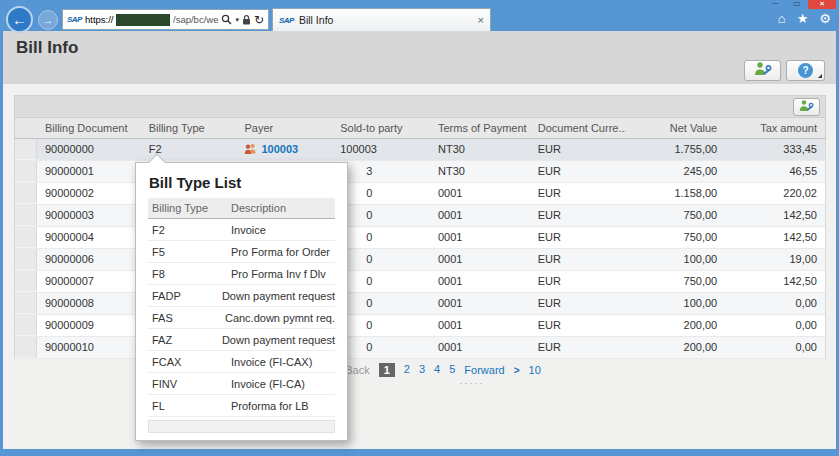 The width and height of the screenshot is (839, 456). I want to click on table-row: 90000000 F2 100003 100003 NT30 EUR 1.755…, so click(420, 150).